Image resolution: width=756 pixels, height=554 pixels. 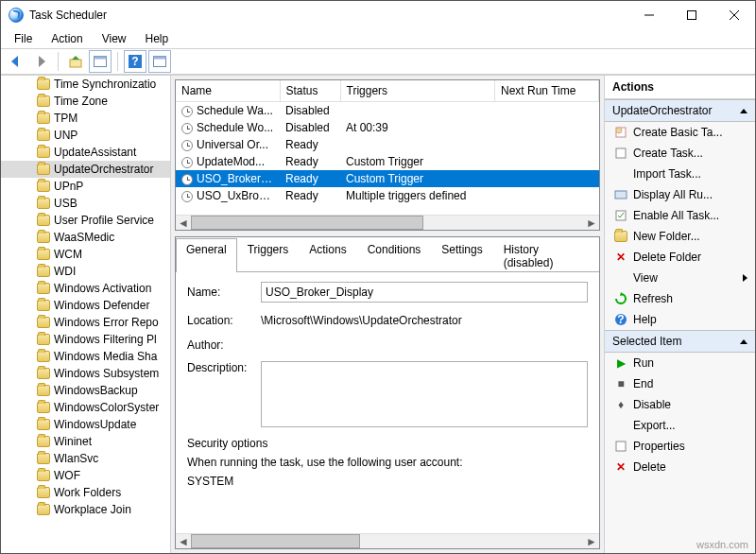 I want to click on minimize-button, so click(x=648, y=15).